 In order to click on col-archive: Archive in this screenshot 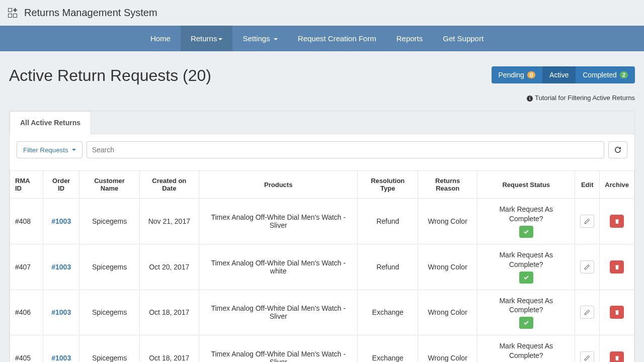, I will do `click(617, 185)`.